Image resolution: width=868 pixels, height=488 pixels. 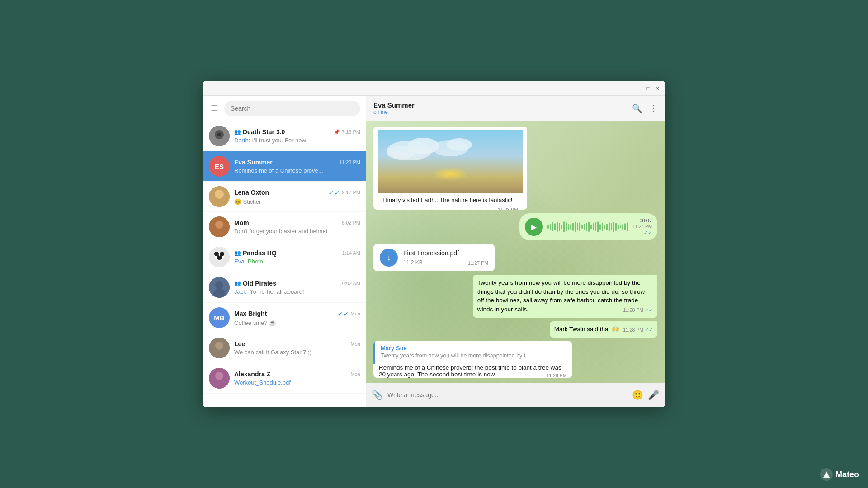 I want to click on list-item: Mom 8:02 PM Don't forget your blaster an…, so click(x=285, y=227).